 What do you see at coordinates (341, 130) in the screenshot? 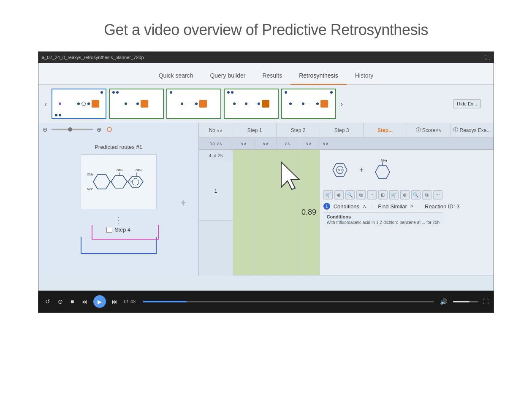
I see `step3-col-header: Step 3` at bounding box center [341, 130].